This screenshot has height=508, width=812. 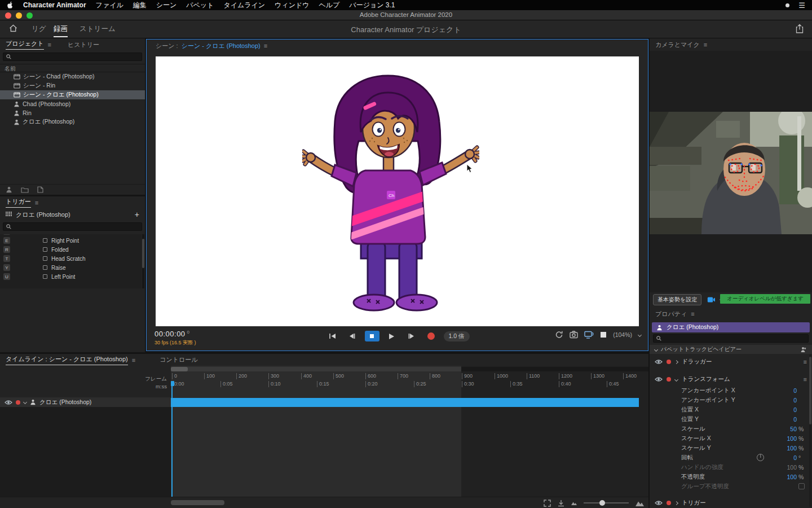 I want to click on stop-button, so click(x=372, y=336).